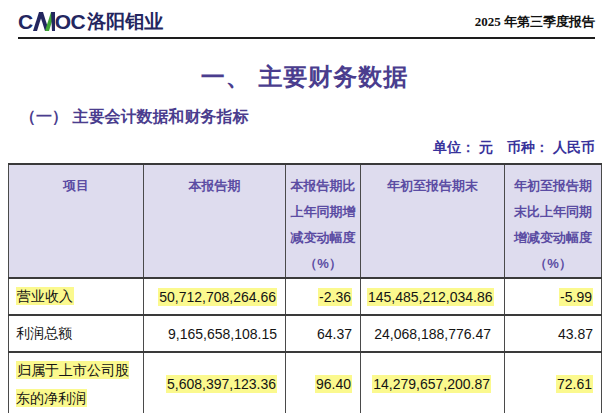 Image resolution: width=609 pixels, height=413 pixels. Describe the element at coordinates (433, 382) in the screenshot. I see `table-cell: 14,279,657,200.87` at that location.